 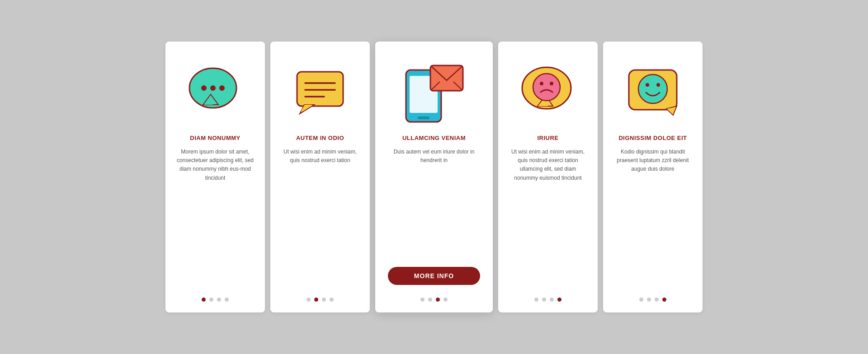 What do you see at coordinates (434, 138) in the screenshot?
I see `card-3-title: ULLAMCING VENIAM` at bounding box center [434, 138].